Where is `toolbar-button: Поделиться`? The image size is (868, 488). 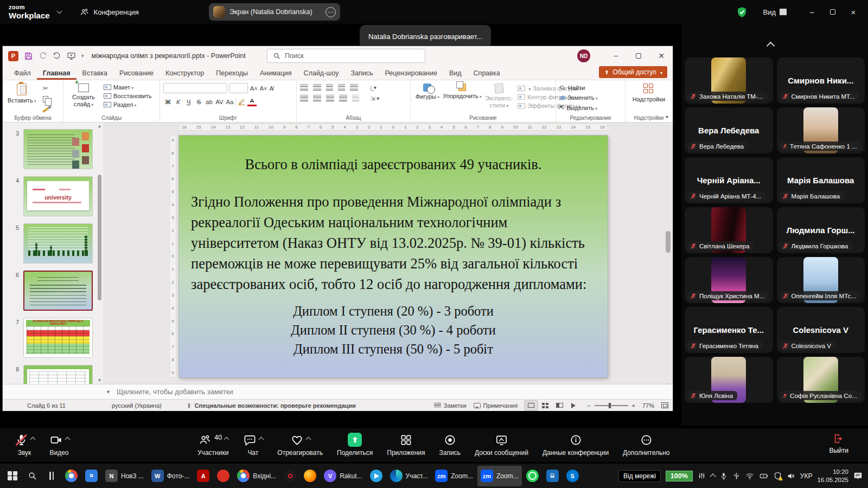 toolbar-button: Поделиться is located at coordinates (355, 445).